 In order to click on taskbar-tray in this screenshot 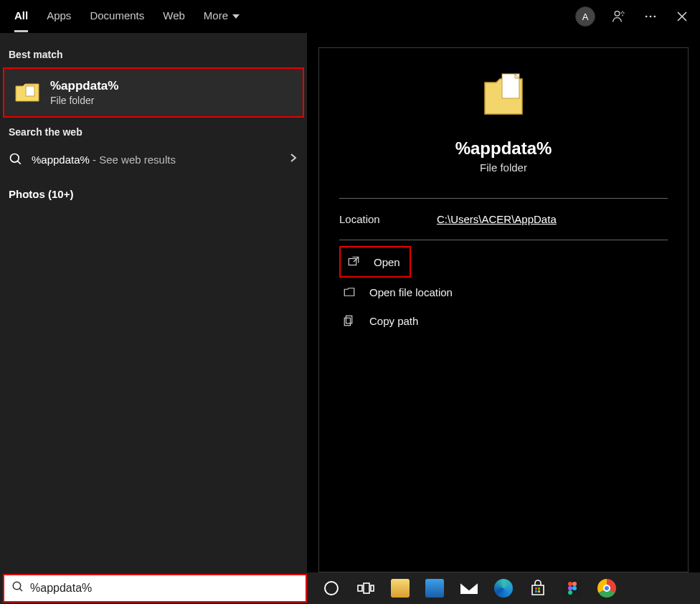, I will do `click(505, 588)`.